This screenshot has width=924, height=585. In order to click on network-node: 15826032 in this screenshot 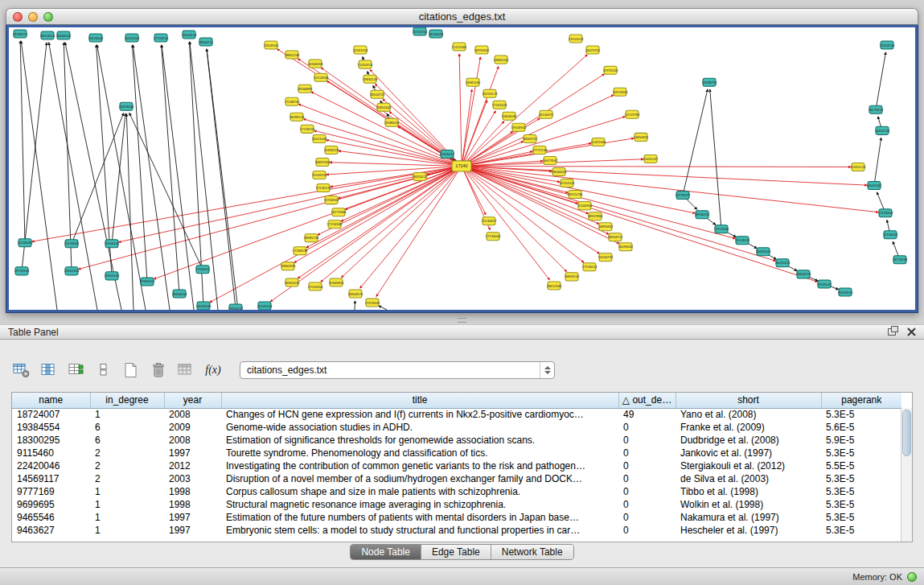, I will do `click(510, 116)`.